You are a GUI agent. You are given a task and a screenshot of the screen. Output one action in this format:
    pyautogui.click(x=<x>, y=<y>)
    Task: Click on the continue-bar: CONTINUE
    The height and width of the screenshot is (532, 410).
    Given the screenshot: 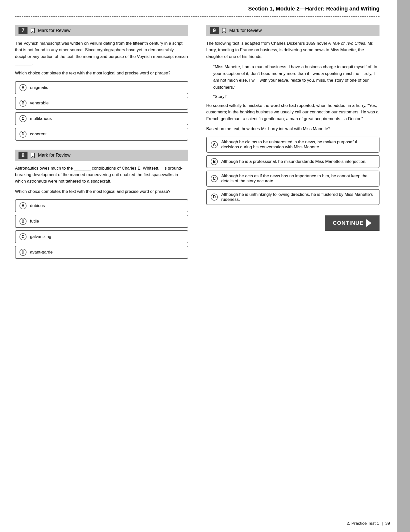 What is the action you would take?
    pyautogui.click(x=293, y=228)
    